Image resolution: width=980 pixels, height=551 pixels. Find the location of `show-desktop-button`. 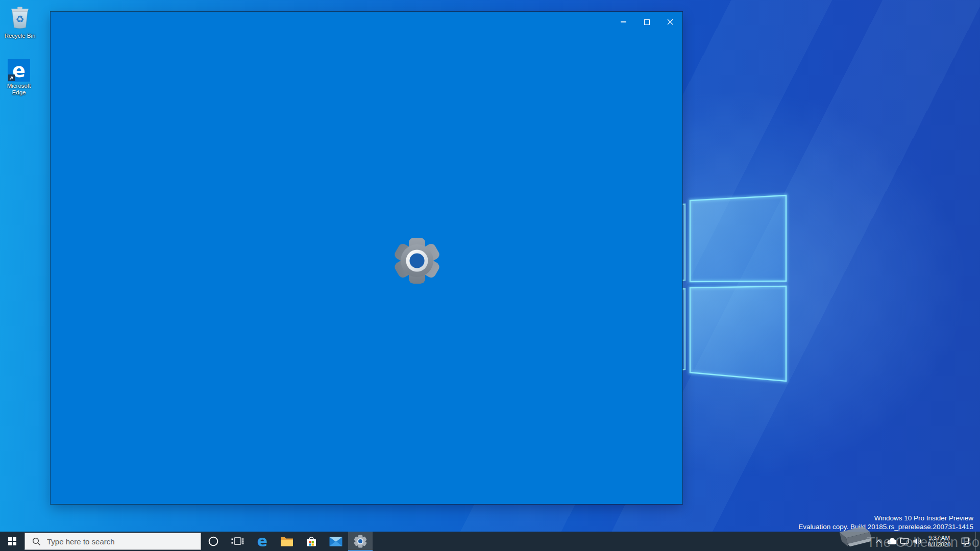

show-desktop-button is located at coordinates (978, 541).